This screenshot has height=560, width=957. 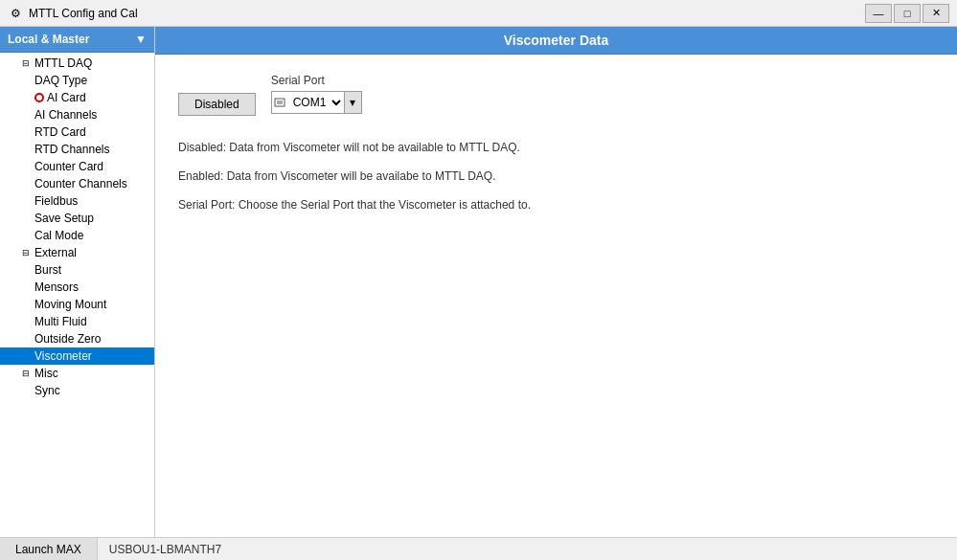 I want to click on serial-port-section: Disabled Serial Port, so click(x=556, y=95).